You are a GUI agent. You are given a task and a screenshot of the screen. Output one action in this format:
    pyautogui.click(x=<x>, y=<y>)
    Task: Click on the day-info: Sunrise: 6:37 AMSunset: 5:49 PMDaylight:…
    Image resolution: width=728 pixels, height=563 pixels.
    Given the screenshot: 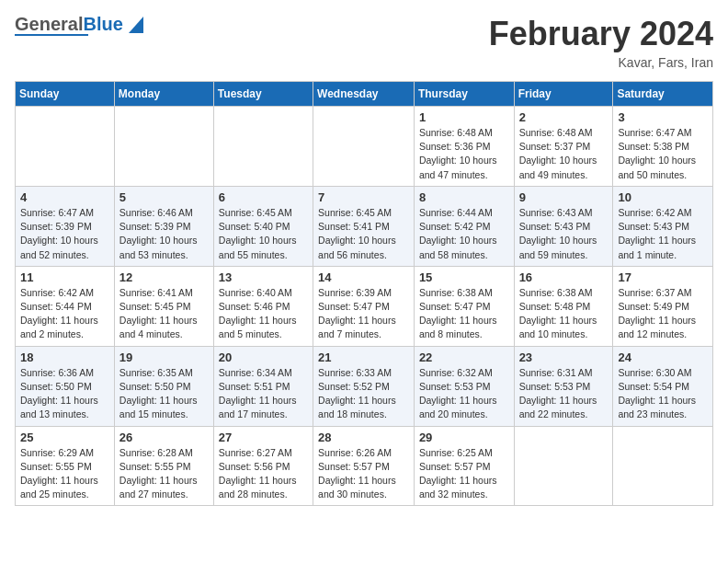 What is the action you would take?
    pyautogui.click(x=663, y=315)
    